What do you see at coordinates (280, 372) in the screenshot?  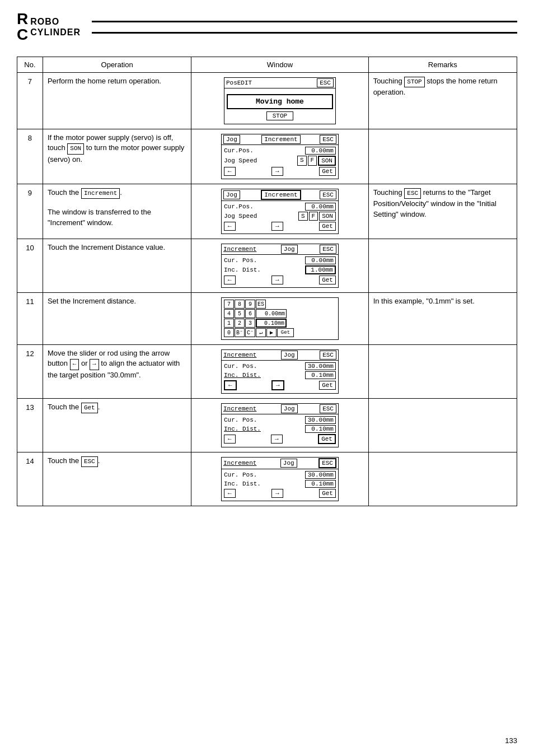 I see `window-12: Increment Jog ESC Cur. Pos. 30.00mm Inc.…` at bounding box center [280, 372].